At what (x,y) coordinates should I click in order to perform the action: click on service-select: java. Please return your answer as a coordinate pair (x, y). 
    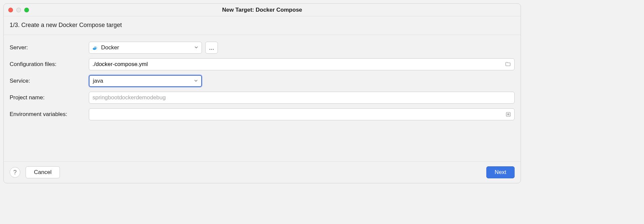
    Looking at the image, I should click on (145, 81).